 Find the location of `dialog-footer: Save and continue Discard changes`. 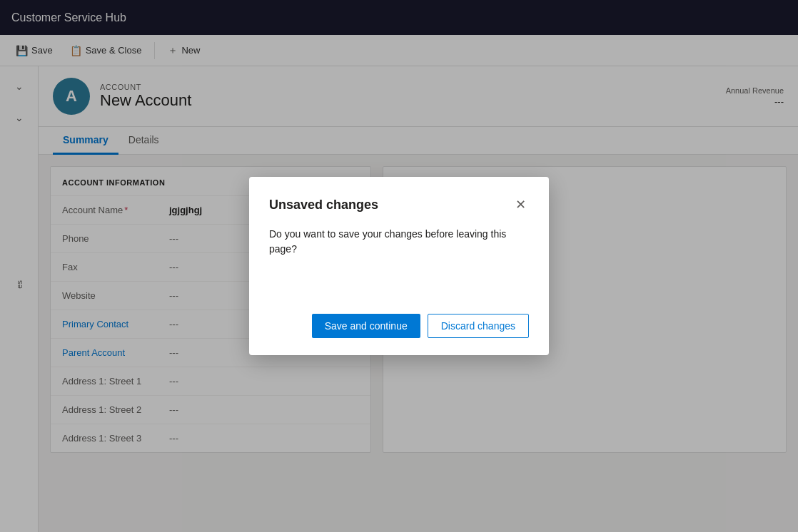

dialog-footer: Save and continue Discard changes is located at coordinates (399, 326).